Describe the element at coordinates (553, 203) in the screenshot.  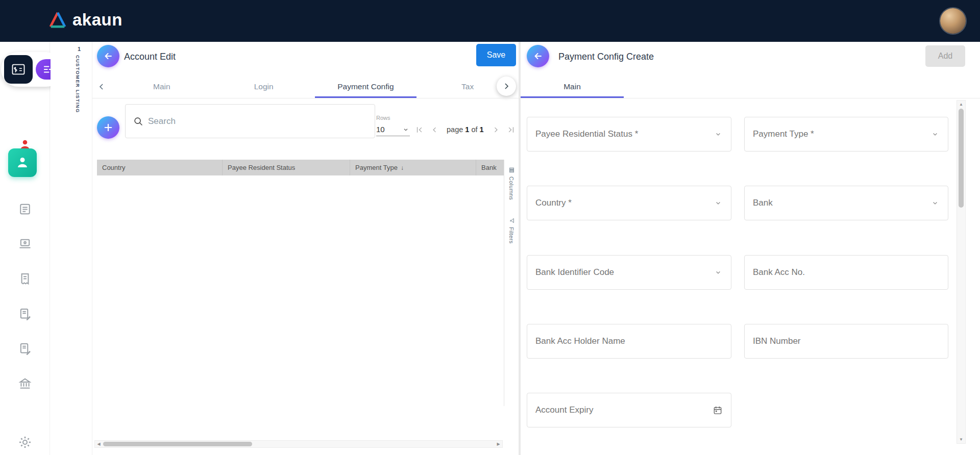
I see `field-label: Country *` at that location.